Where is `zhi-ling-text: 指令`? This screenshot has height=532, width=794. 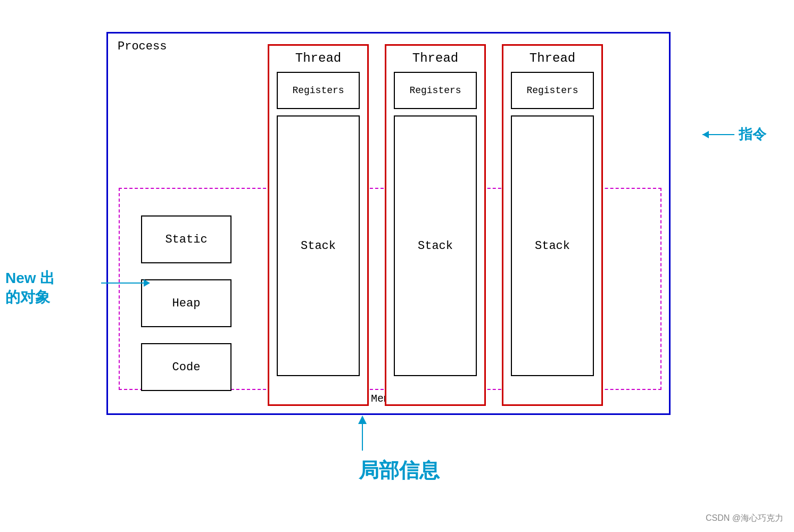 zhi-ling-text: 指令 is located at coordinates (752, 134).